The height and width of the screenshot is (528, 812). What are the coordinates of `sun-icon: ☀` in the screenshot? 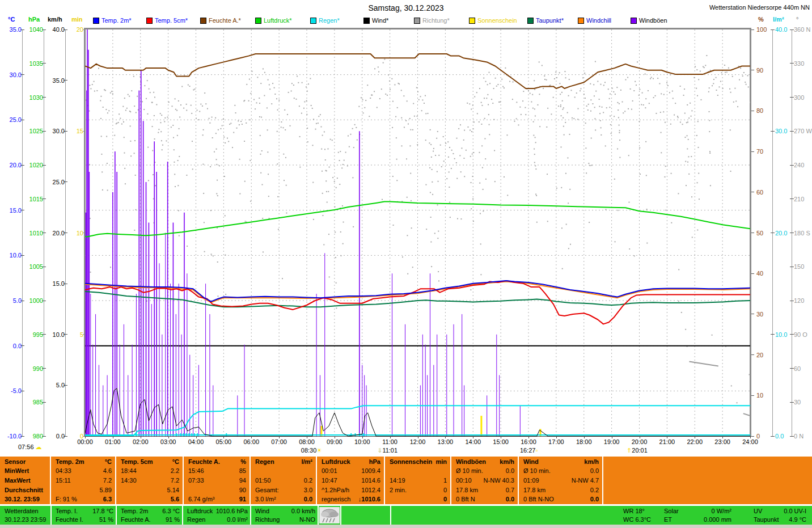 It's located at (319, 450).